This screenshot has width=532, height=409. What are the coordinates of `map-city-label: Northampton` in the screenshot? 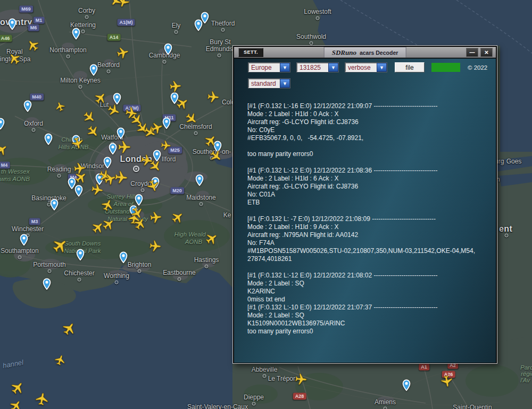 It's located at (68, 50).